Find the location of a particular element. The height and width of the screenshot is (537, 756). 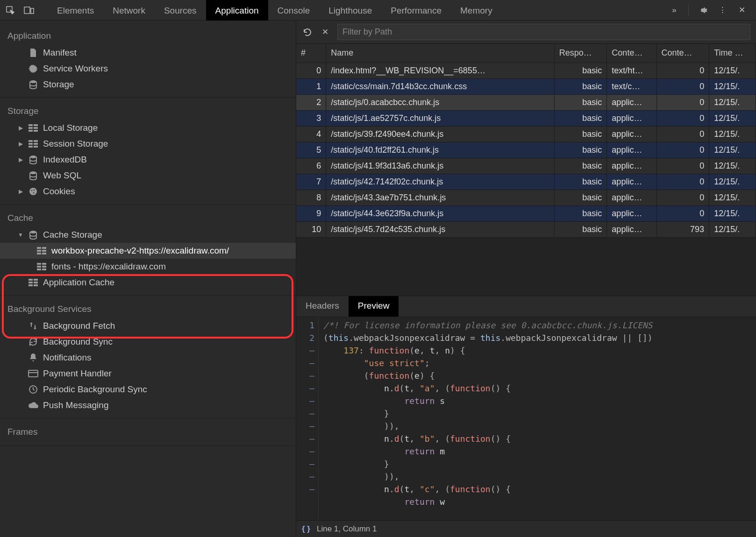

table-header: Respo… is located at coordinates (580, 53).